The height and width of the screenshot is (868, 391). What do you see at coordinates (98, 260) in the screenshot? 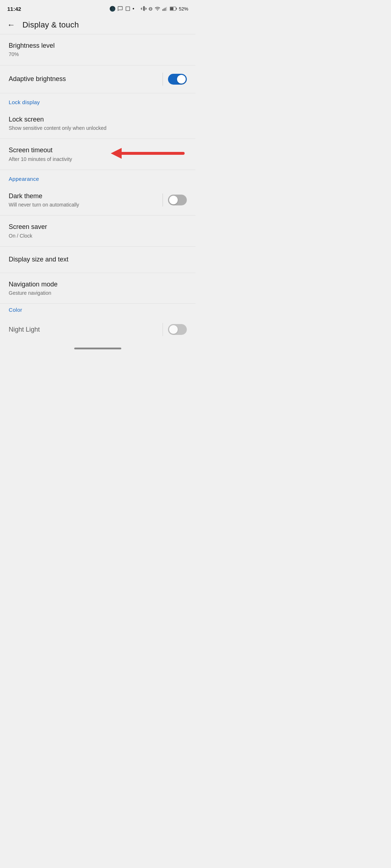
I see `display-size-text: Display size and text` at bounding box center [98, 260].